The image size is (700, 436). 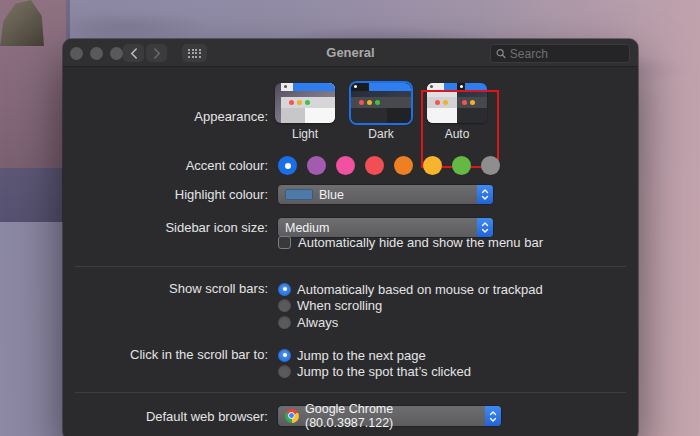 I want to click on highlight-colour-value: Blue, so click(x=332, y=195).